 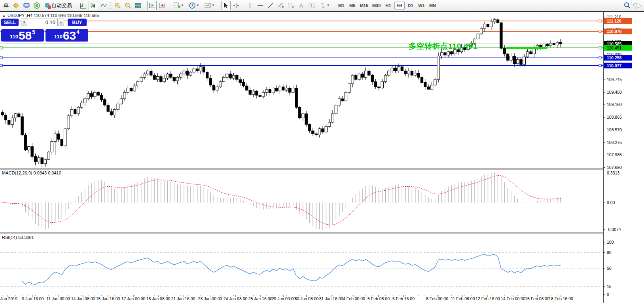 I want to click on search-icon, so click(x=627, y=6).